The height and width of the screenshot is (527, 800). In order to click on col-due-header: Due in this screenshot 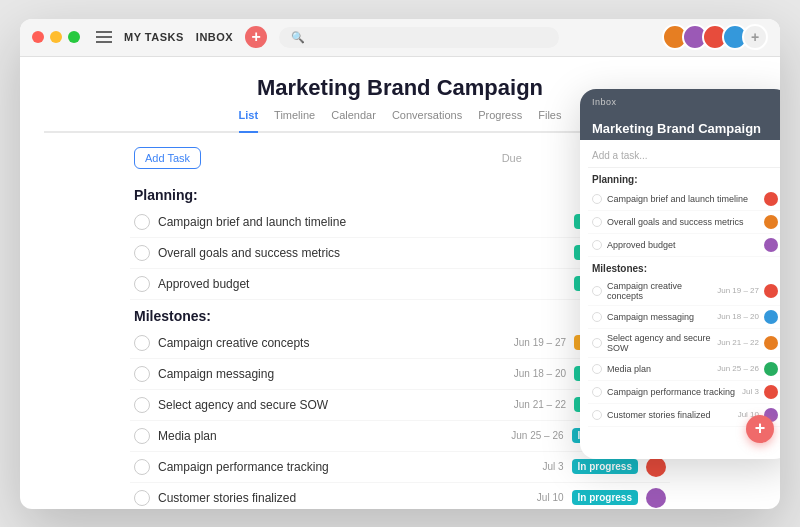, I will do `click(512, 158)`.